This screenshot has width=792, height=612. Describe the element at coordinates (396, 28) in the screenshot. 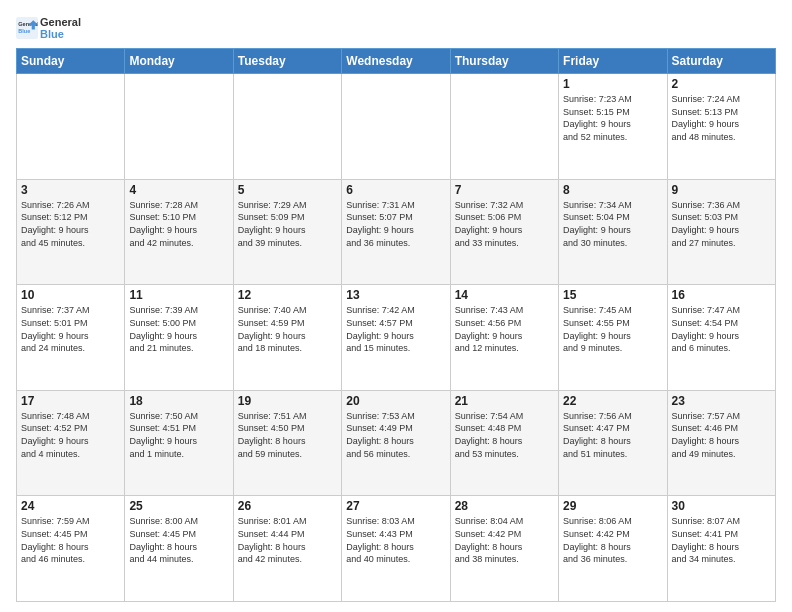

I see `header: General Blue General Blue` at that location.